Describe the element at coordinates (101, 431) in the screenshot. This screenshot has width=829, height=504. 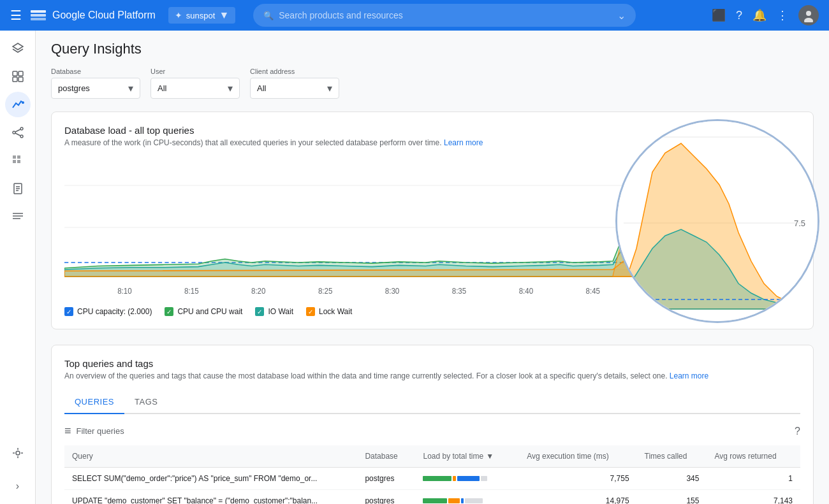
I see `filter-queries-label: Filter queries` at that location.